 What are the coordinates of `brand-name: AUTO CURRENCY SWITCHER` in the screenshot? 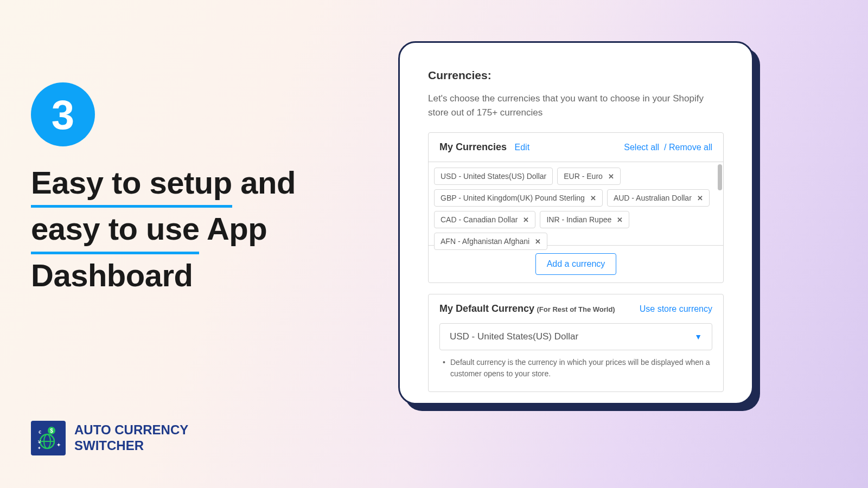 It's located at (131, 438).